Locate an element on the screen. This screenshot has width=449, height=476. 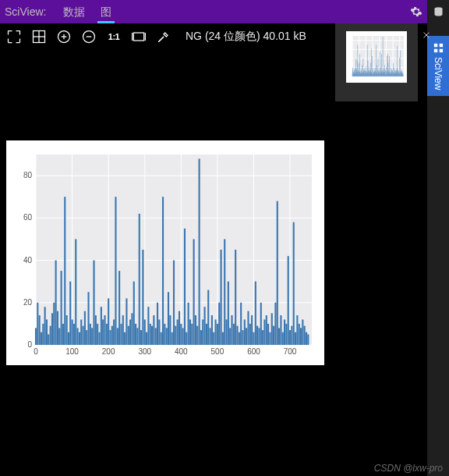
thumbnail-panel is located at coordinates (377, 62).